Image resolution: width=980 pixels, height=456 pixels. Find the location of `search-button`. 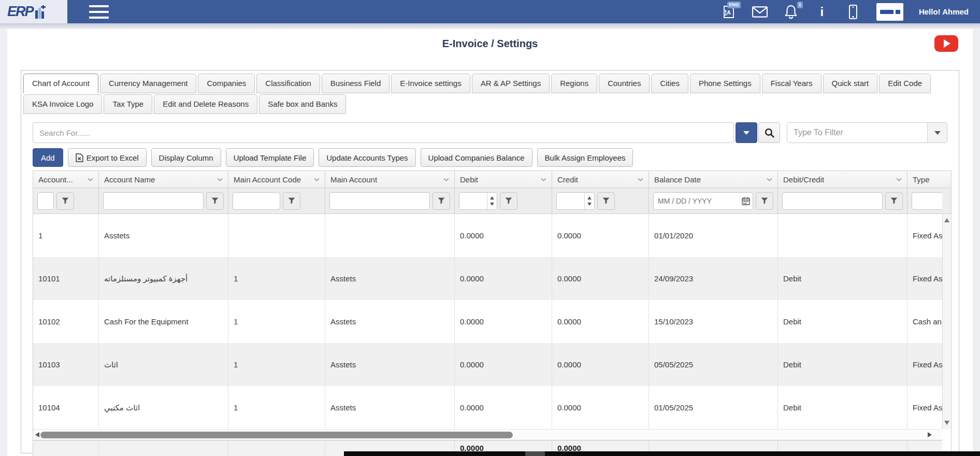

search-button is located at coordinates (769, 133).